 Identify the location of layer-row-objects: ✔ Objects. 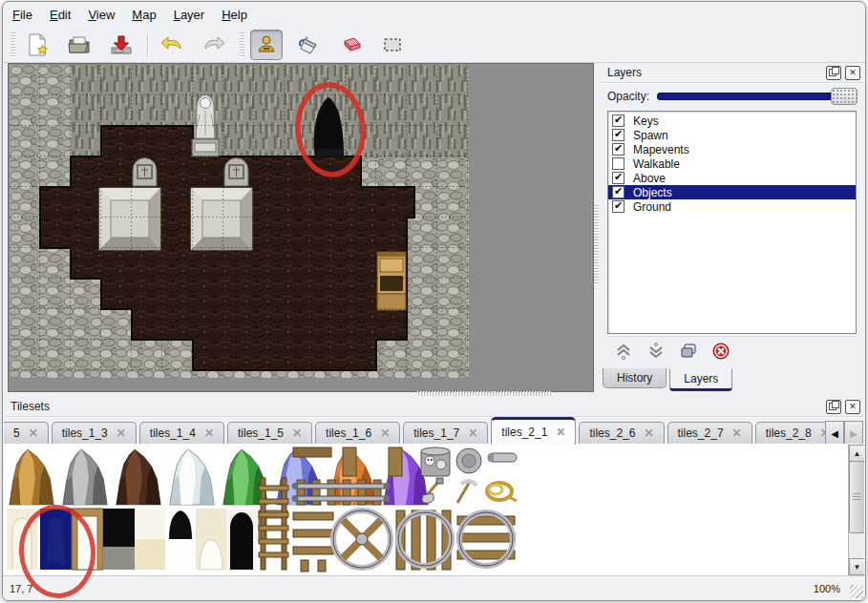
(731, 193).